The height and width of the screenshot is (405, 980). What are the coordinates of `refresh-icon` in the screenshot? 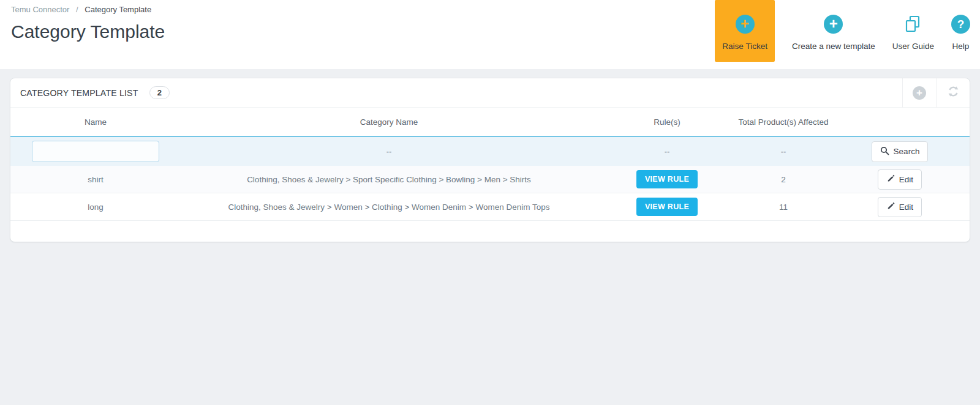 It's located at (953, 93).